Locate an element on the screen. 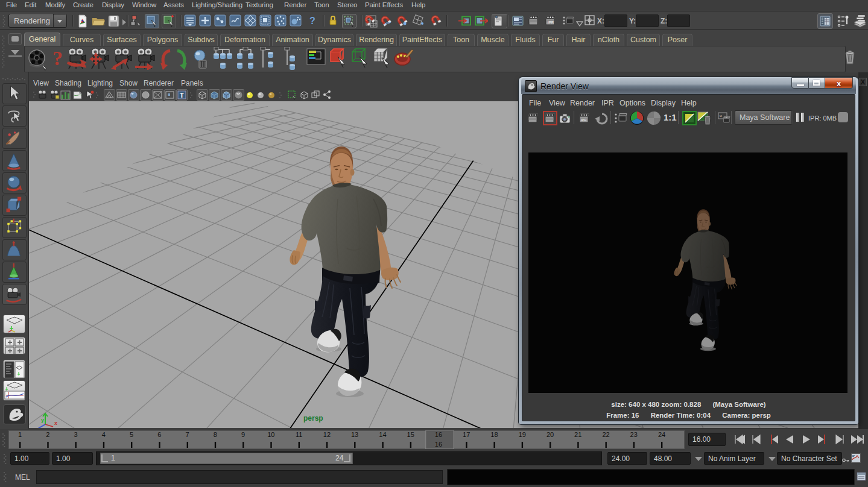 The image size is (868, 487). svg-text: x is located at coordinates (55, 423).